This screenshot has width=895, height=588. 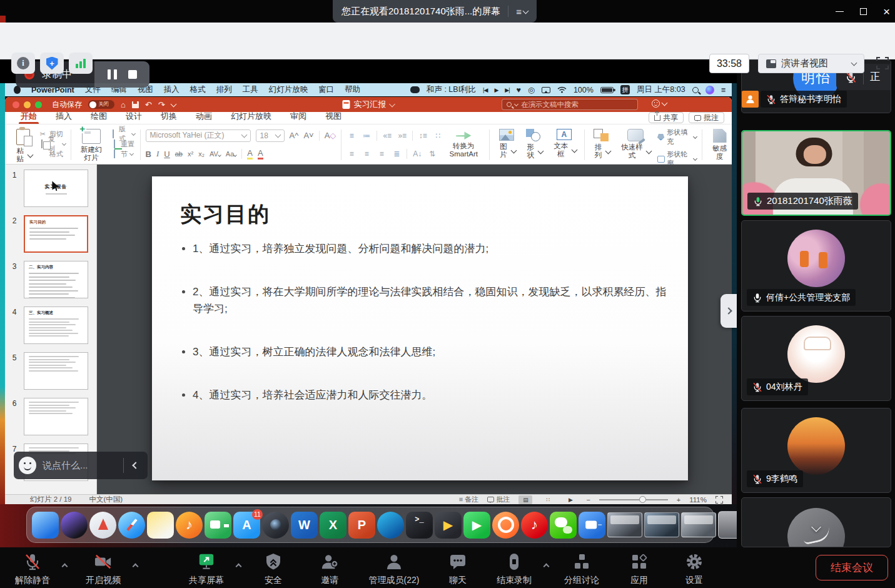 What do you see at coordinates (666, 118) in the screenshot?
I see `share-button: 共享` at bounding box center [666, 118].